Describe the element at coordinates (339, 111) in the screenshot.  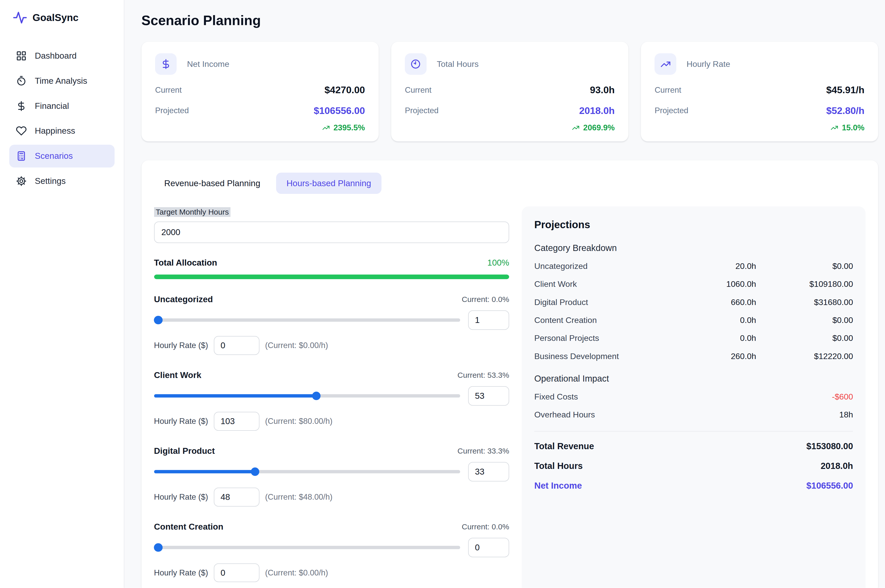
I see `projected-value: $106556.00` at that location.